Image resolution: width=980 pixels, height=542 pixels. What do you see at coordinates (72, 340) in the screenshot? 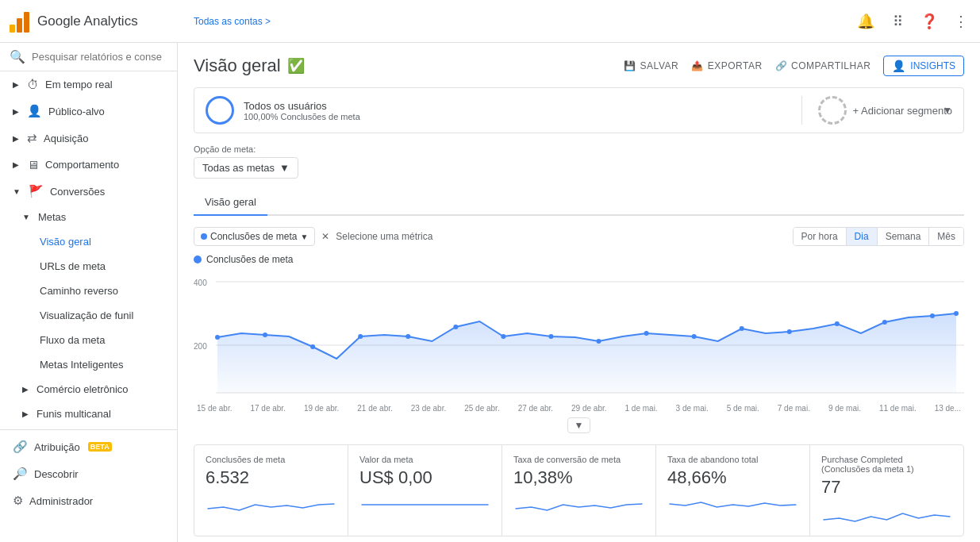
I see `sidebar-item-label: Fluxo da meta` at bounding box center [72, 340].